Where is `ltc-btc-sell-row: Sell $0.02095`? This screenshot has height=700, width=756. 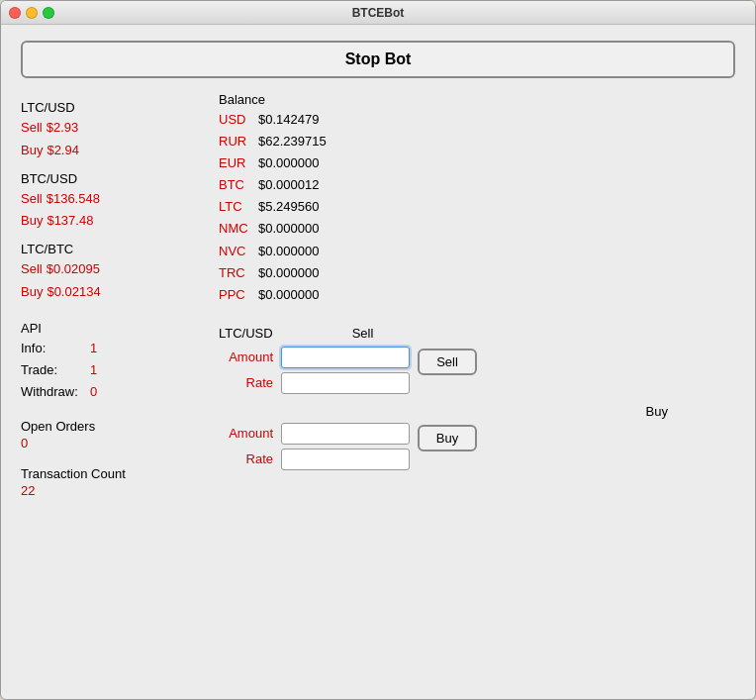 ltc-btc-sell-row: Sell $0.02095 is located at coordinates (120, 269).